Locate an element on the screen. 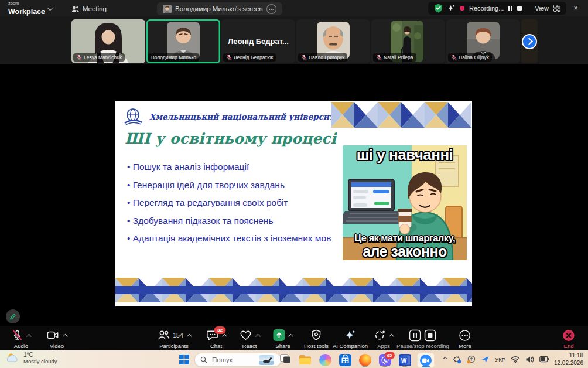  apps-button: Apps is located at coordinates (384, 339).